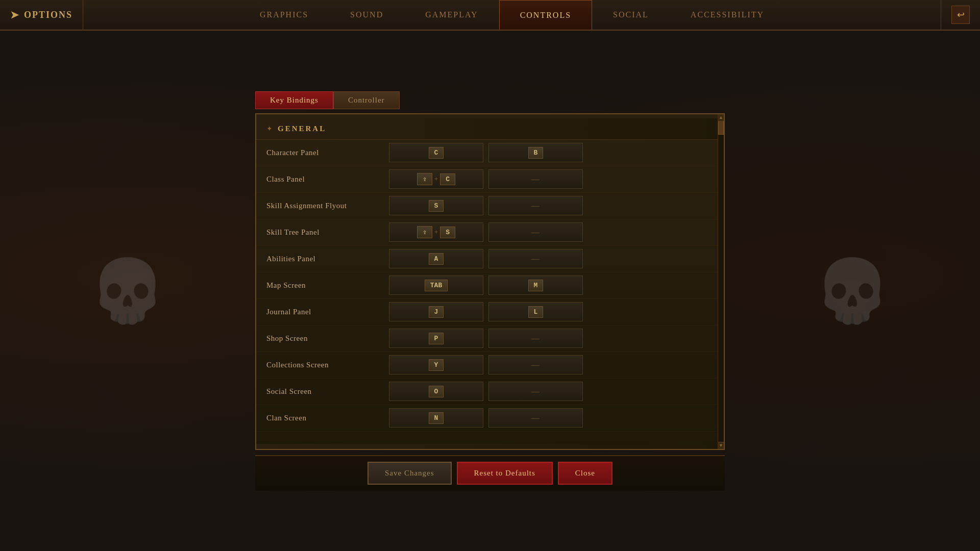 The image size is (980, 551). Describe the element at coordinates (436, 365) in the screenshot. I see `key-badge: Y` at that location.